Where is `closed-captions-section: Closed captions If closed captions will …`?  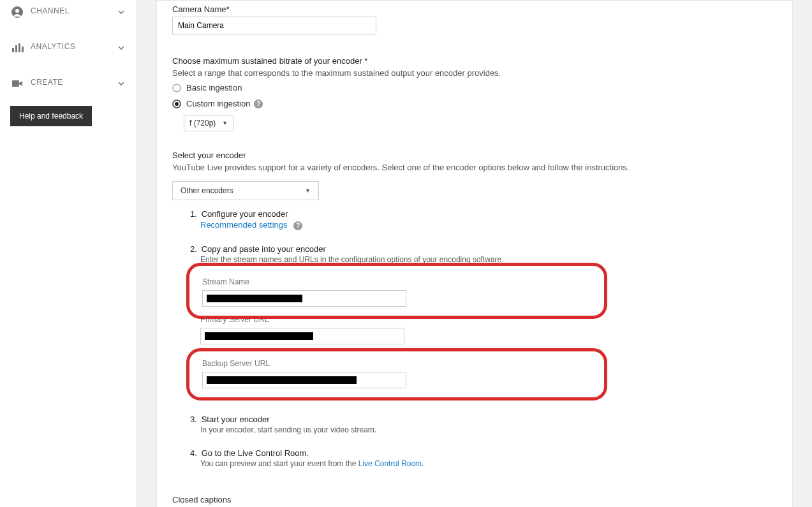
closed-captions-section: Closed captions If closed captions will … is located at coordinates (475, 501).